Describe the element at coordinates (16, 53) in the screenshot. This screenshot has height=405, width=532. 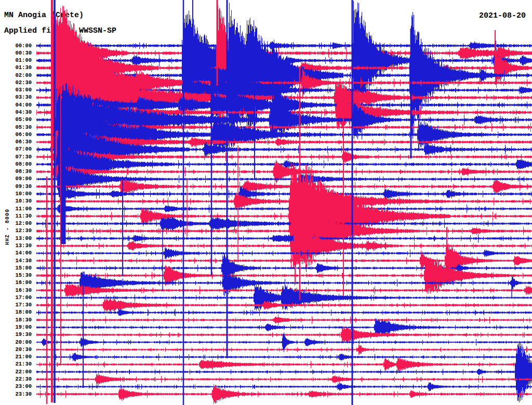
I see `time-label: 00:30` at that location.